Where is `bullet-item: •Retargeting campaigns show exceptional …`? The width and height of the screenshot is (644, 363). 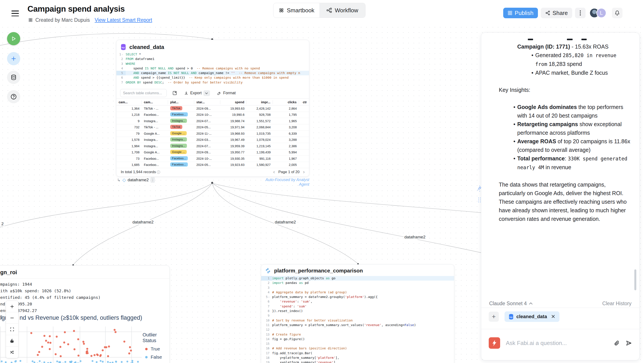
bullet-item: •Retargeting campaigns show exceptional … is located at coordinates (571, 129).